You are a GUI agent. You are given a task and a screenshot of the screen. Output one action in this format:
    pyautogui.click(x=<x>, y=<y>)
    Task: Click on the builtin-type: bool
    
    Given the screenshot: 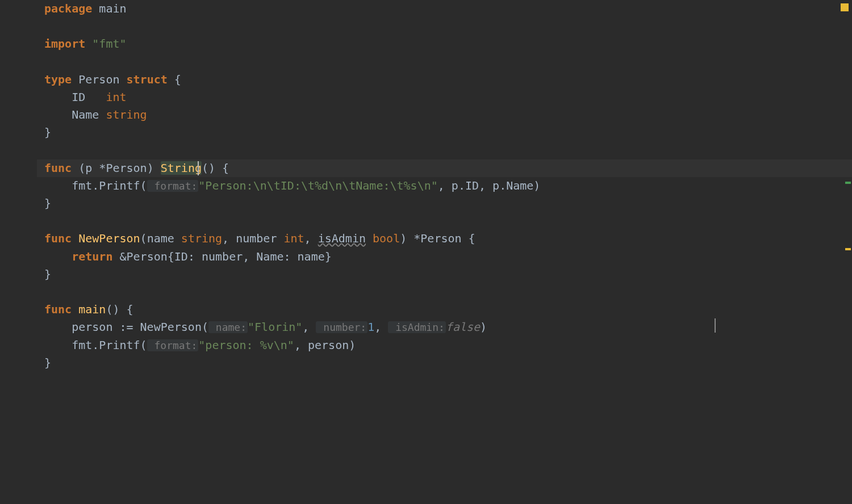 What is the action you would take?
    pyautogui.click(x=386, y=238)
    